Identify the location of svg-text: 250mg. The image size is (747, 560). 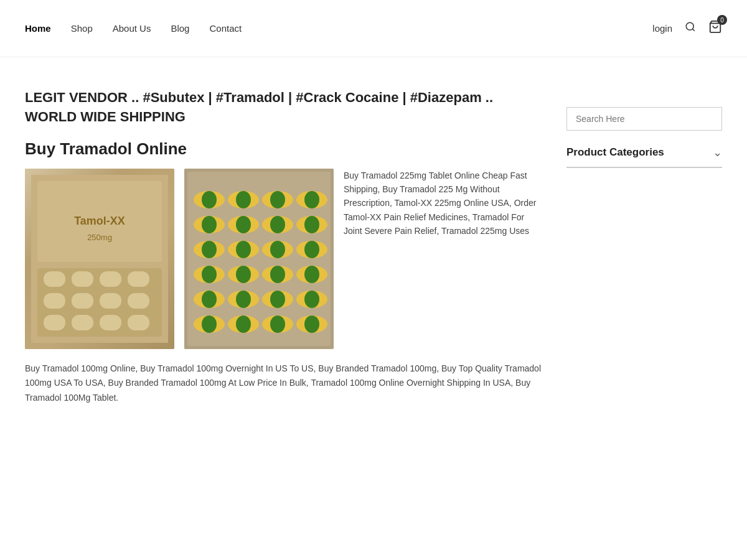
(100, 238).